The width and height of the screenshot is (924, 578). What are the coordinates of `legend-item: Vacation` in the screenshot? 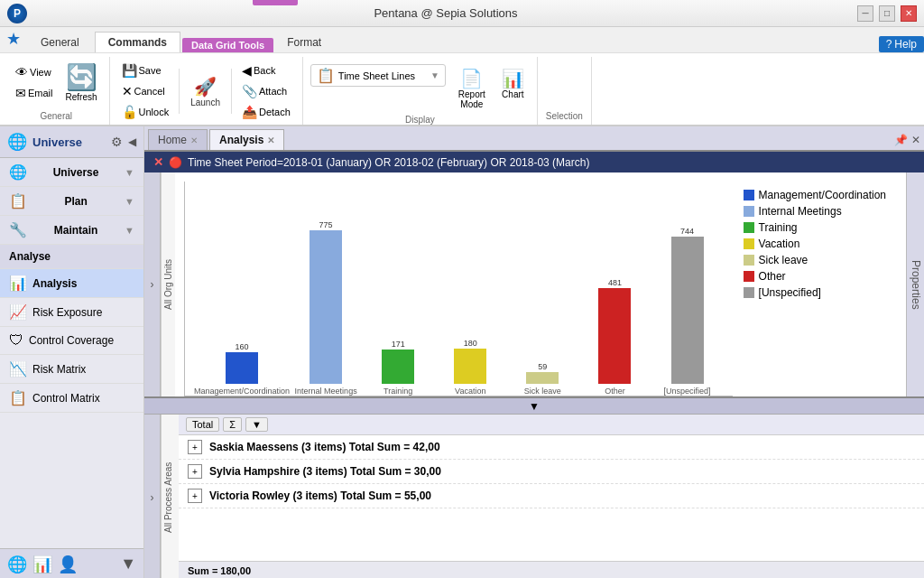 It's located at (815, 244).